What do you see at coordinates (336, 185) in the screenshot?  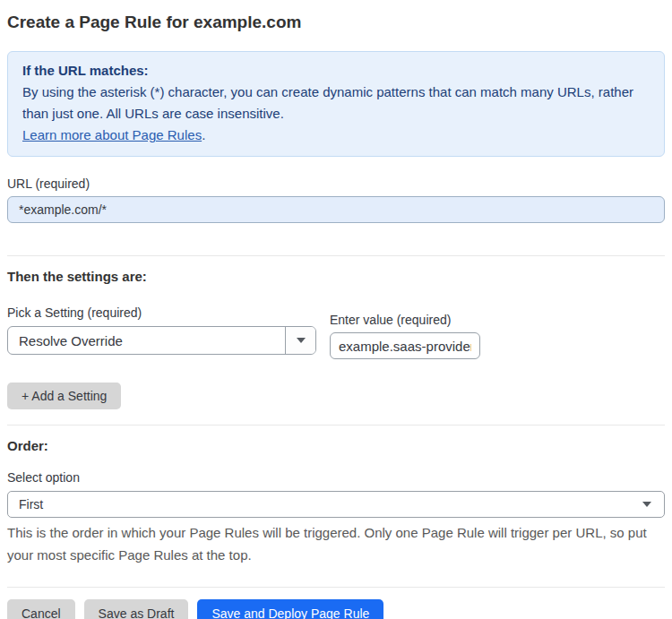 I see `url-label: URL (required)` at bounding box center [336, 185].